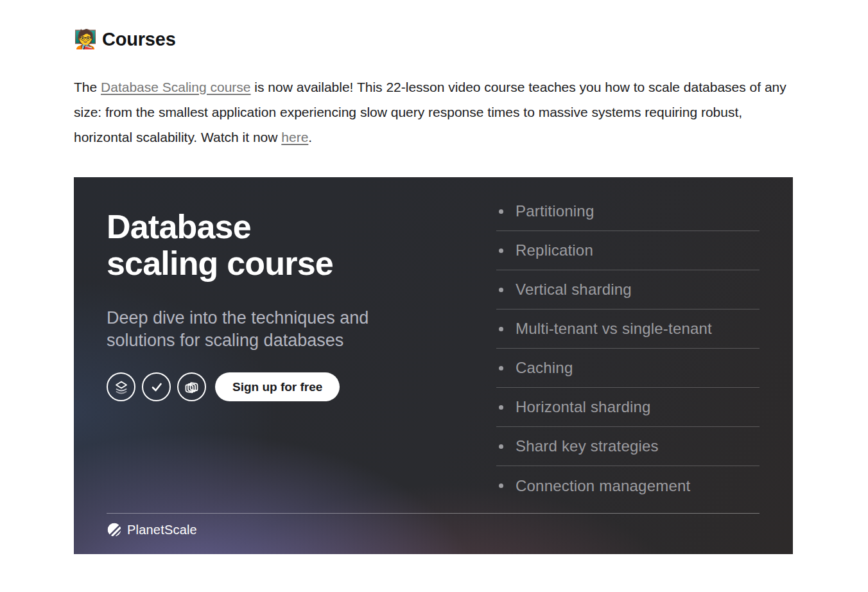  Describe the element at coordinates (162, 530) in the screenshot. I see `brand-name: PlanetScale` at that location.